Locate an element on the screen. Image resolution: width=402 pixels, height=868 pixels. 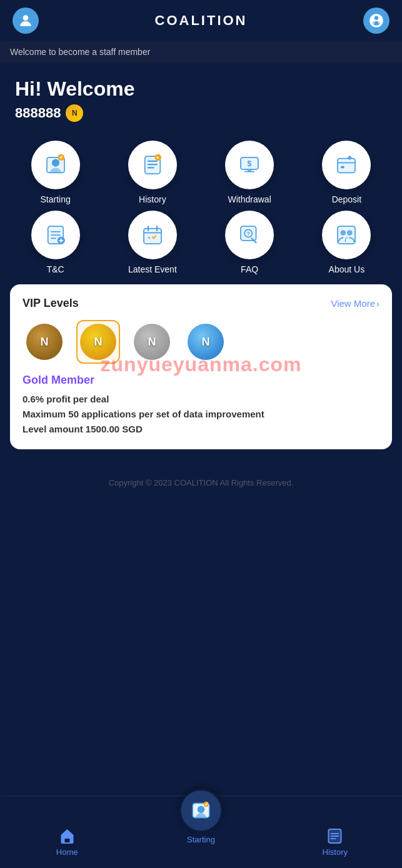
menu-item-history: History is located at coordinates (153, 172).